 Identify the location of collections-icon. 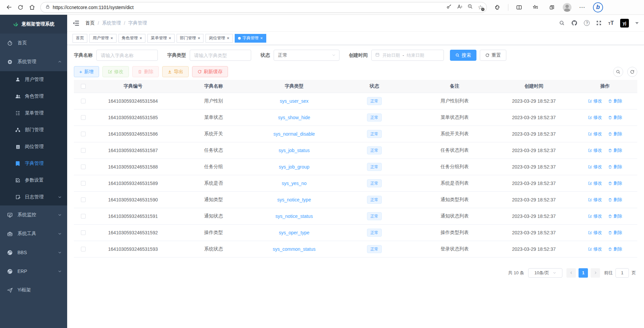
(552, 7).